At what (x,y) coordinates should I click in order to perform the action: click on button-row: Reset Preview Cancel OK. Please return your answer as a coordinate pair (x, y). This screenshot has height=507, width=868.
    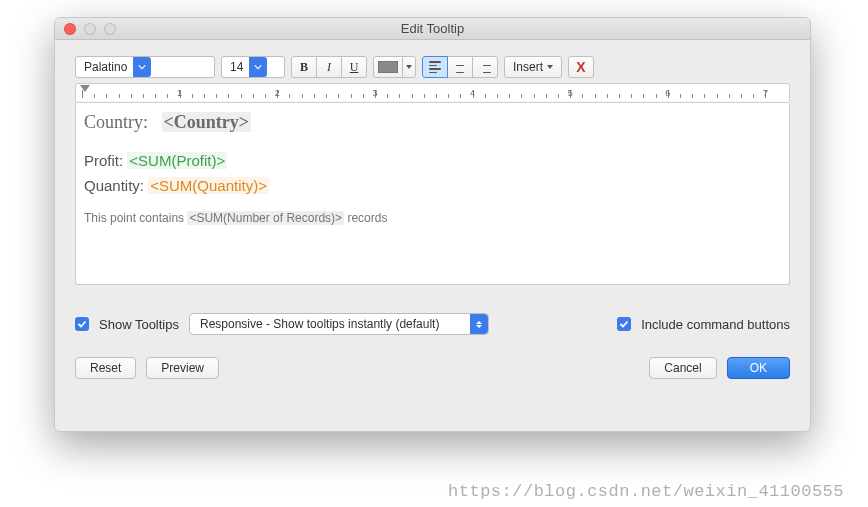
    Looking at the image, I should click on (432, 368).